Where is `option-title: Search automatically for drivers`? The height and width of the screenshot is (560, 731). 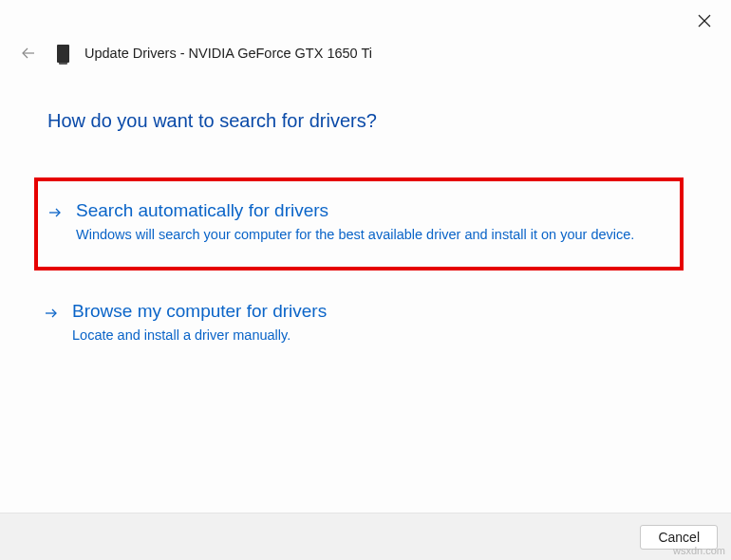
option-title: Search automatically for drivers is located at coordinates (370, 211).